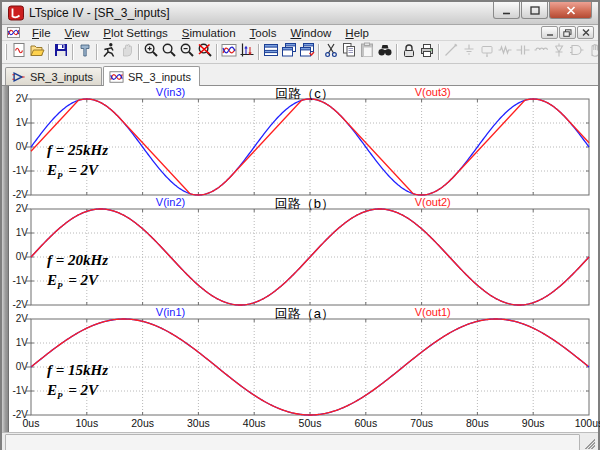 The image size is (600, 450). What do you see at coordinates (367, 52) in the screenshot?
I see `paste-icon` at bounding box center [367, 52].